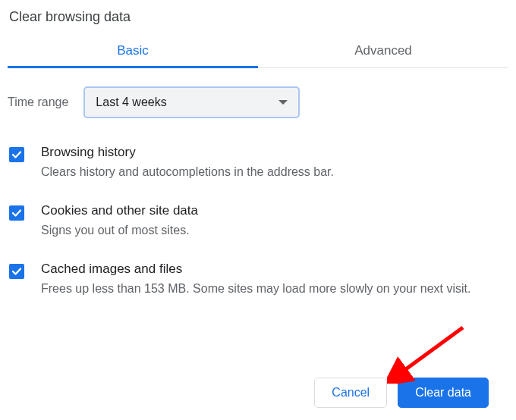  Describe the element at coordinates (272, 211) in the screenshot. I see `option-title: Cookies and other site data` at that location.